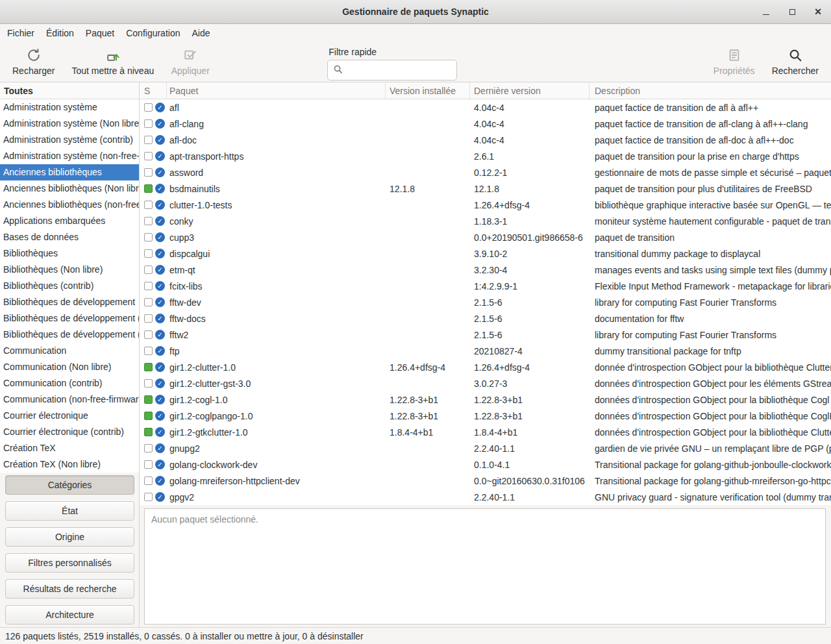  What do you see at coordinates (530, 91) in the screenshot?
I see `column-header-derniere-version: Dernière version` at bounding box center [530, 91].